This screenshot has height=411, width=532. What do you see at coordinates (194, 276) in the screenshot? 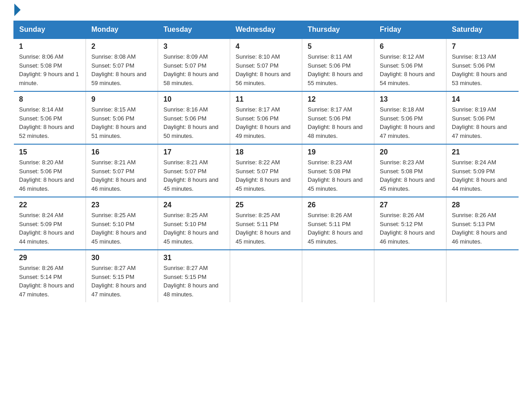
I see `calendar-cell: 31Sunrise: 8:27 AMSunset: 5:15 PMDayligh…` at bounding box center [194, 276].